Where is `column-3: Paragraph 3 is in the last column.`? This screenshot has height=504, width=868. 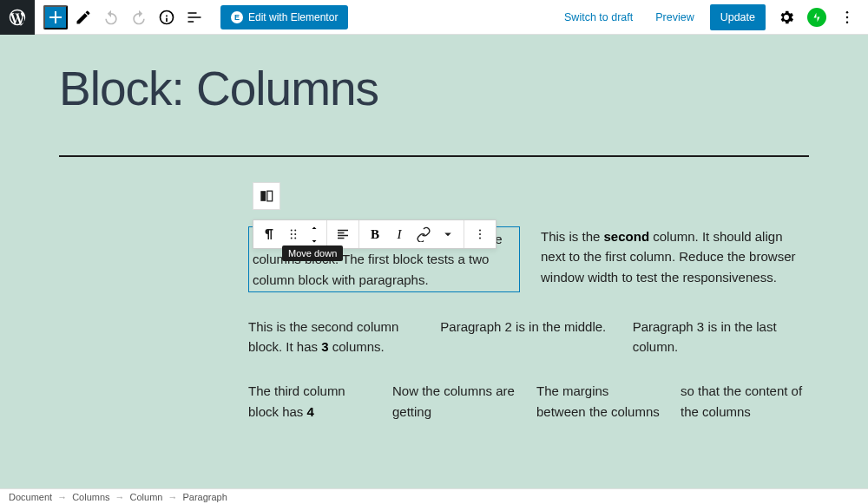
column-3: Paragraph 3 is in the last column. is located at coordinates (719, 337).